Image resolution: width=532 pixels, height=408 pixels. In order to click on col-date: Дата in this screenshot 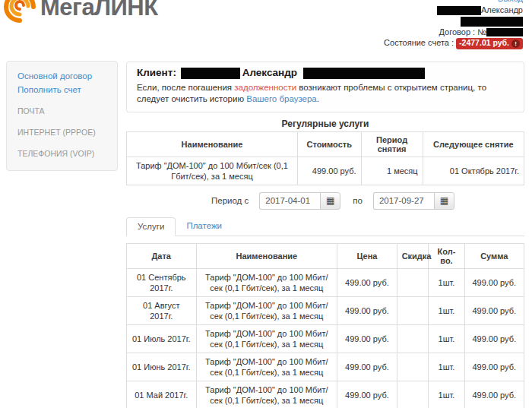, I will do `click(162, 255)`.